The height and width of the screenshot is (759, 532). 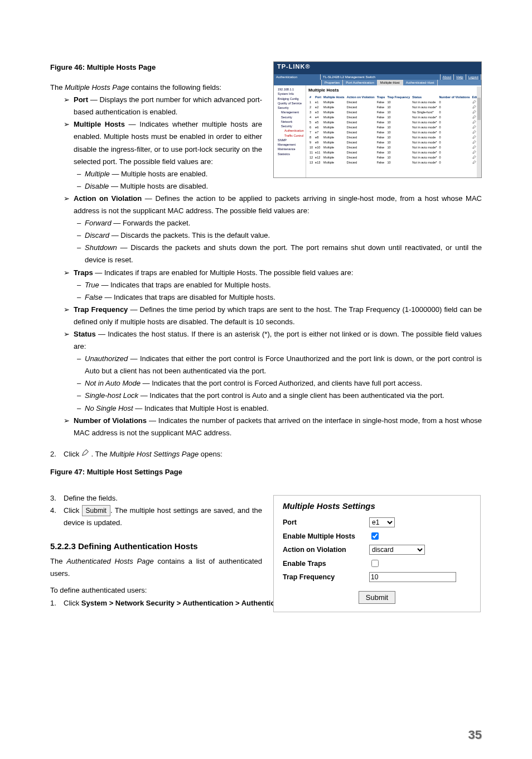 I want to click on tab-auth-host: Authenticated-Host, so click(x=420, y=83).